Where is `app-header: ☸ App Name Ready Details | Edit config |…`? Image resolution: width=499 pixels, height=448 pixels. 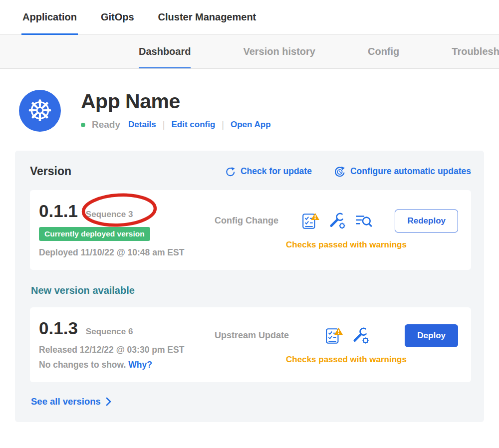 app-header: ☸ App Name Ready Details | Edit config |… is located at coordinates (250, 100).